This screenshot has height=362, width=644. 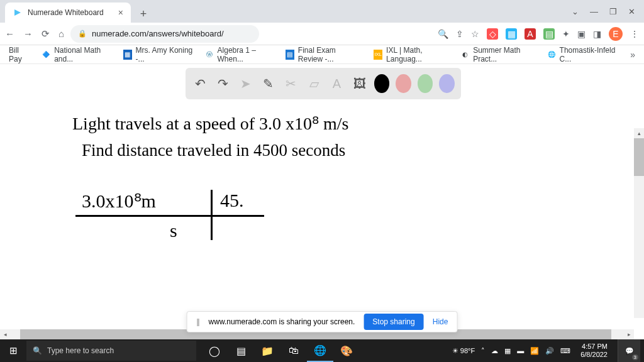 I want to click on onedrive-icon: ☁, so click(x=494, y=351).